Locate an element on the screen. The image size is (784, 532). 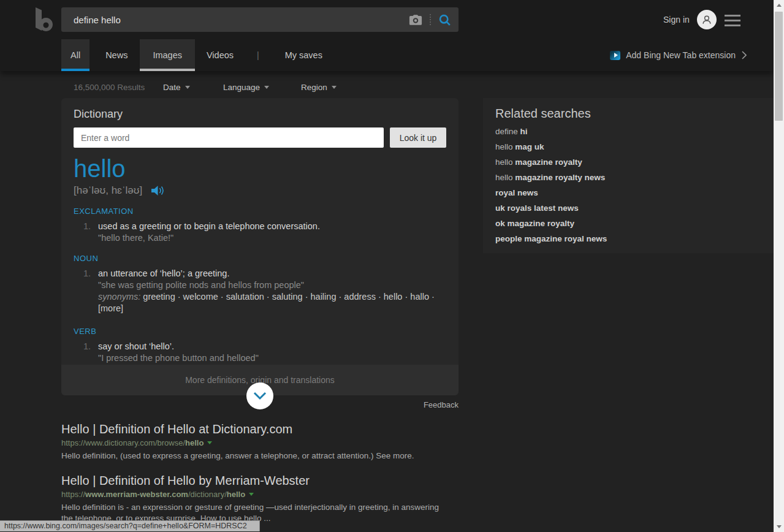
add-extension-promo: Add Bing New Tab extension is located at coordinates (678, 55).